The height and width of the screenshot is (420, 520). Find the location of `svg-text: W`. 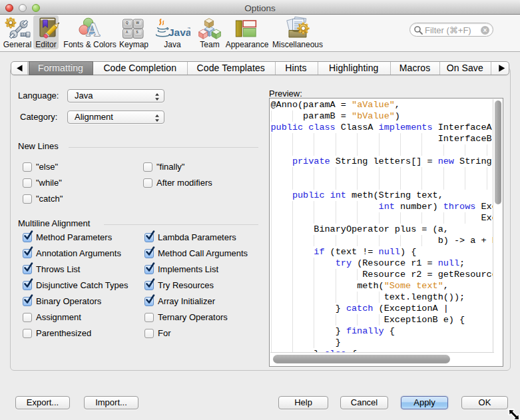

svg-text: W is located at coordinates (137, 23).